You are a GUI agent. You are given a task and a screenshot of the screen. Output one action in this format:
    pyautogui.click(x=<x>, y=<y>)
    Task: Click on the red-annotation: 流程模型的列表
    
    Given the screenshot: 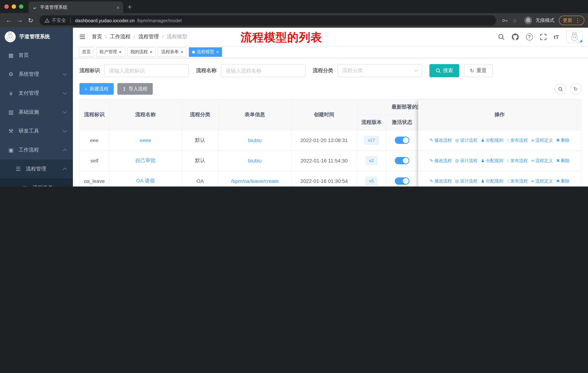 What is the action you would take?
    pyautogui.click(x=281, y=38)
    